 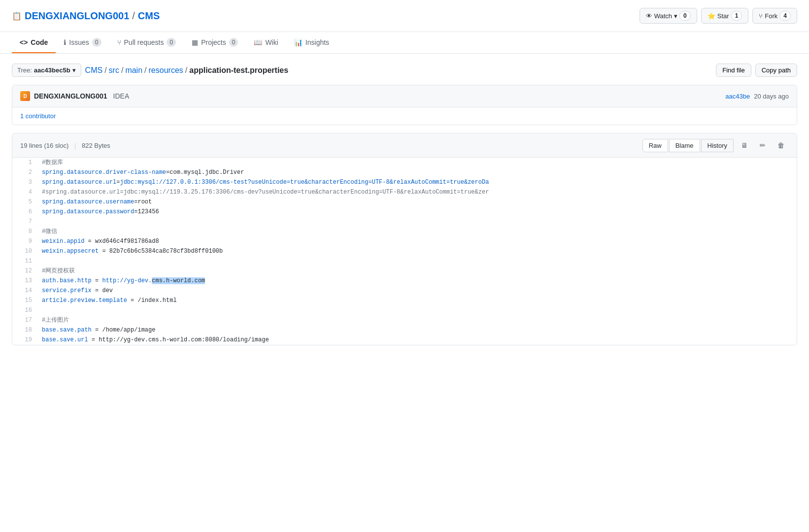 What do you see at coordinates (86, 16) in the screenshot?
I see `repo-title: 📋 DENGXIANGLONG001 / CMS` at bounding box center [86, 16].